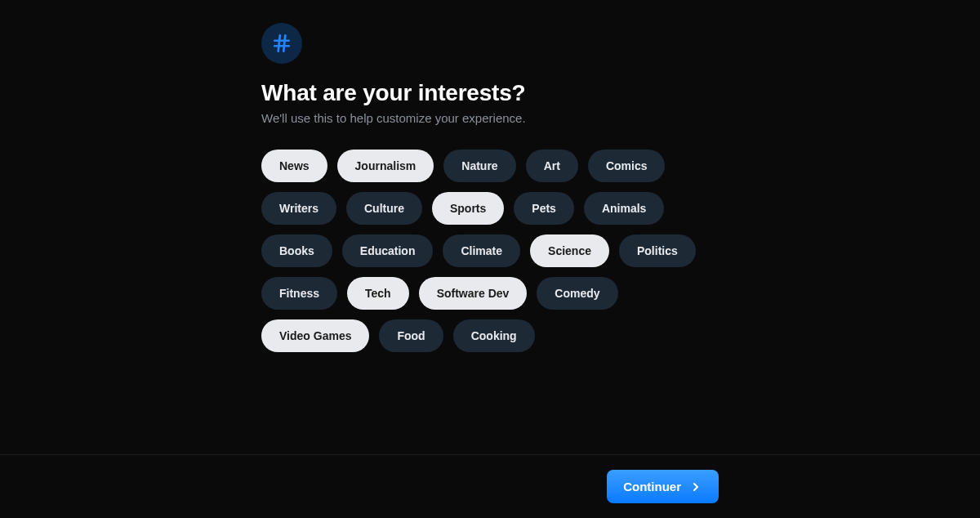 This screenshot has height=518, width=980. I want to click on interest-pill: Pets, so click(544, 208).